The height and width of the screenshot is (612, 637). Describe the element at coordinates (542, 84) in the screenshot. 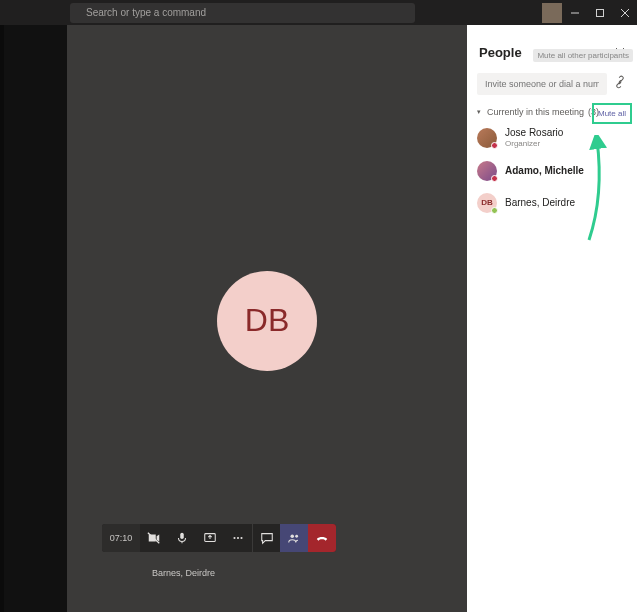

I see `invite-input` at that location.